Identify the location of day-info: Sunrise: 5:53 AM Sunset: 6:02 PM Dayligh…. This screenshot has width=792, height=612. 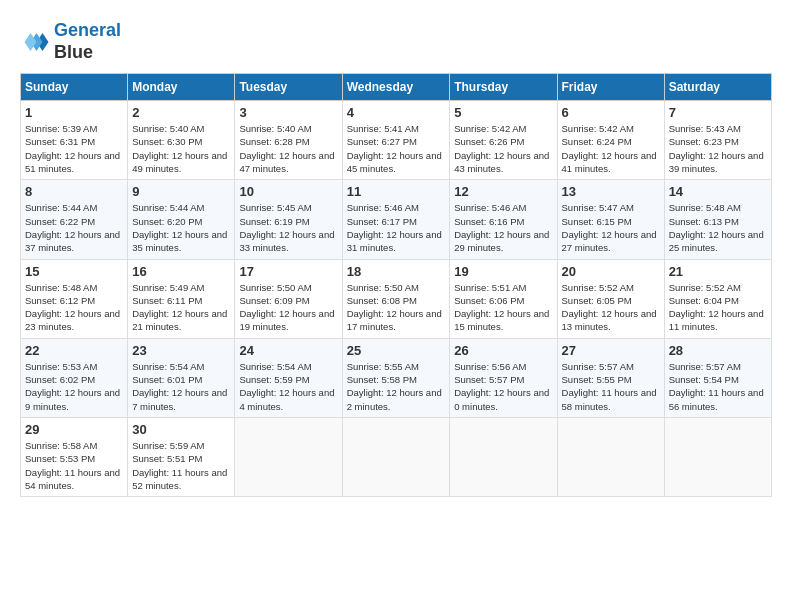
(74, 386).